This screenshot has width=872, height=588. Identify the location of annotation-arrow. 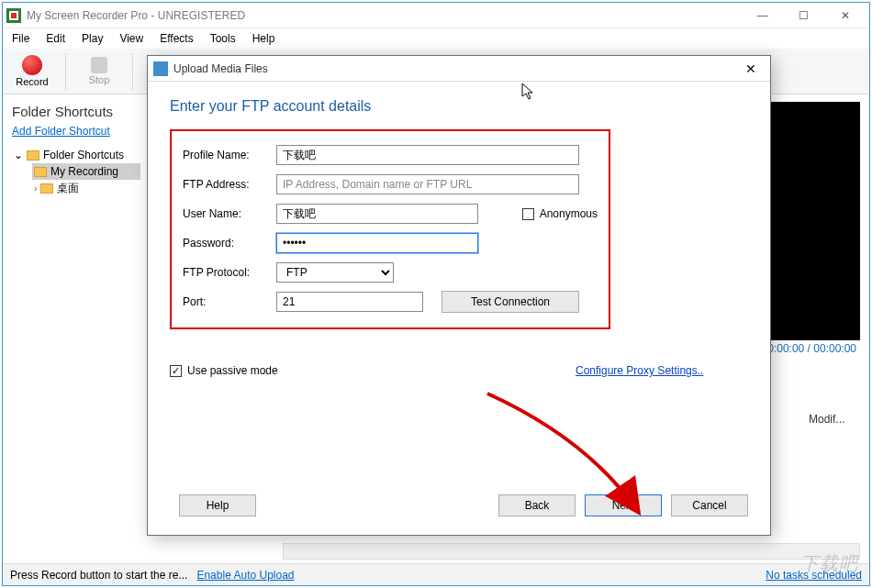
(570, 462).